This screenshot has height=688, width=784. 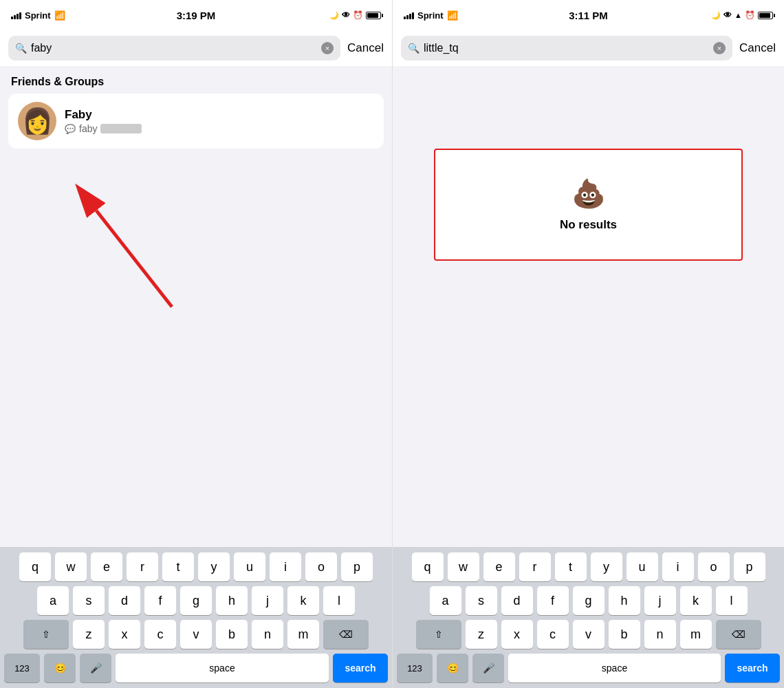 What do you see at coordinates (21, 48) in the screenshot?
I see `search-magnifier-left: 🔍` at bounding box center [21, 48].